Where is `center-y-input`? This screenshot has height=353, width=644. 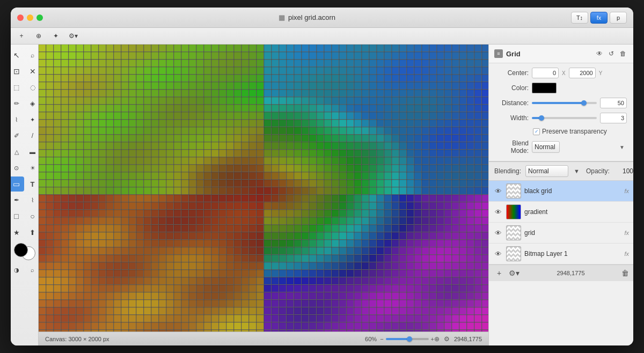 center-y-input is located at coordinates (582, 73).